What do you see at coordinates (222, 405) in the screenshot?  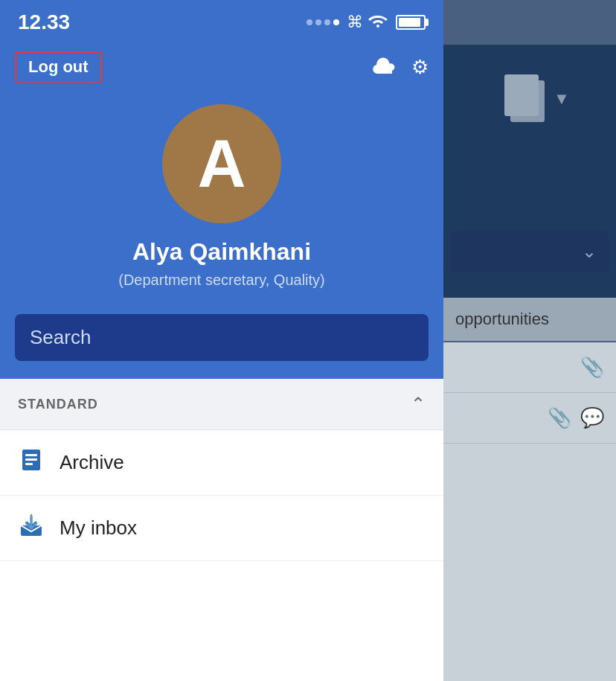 I see `section-header-standard: STANDARD ⌃` at bounding box center [222, 405].